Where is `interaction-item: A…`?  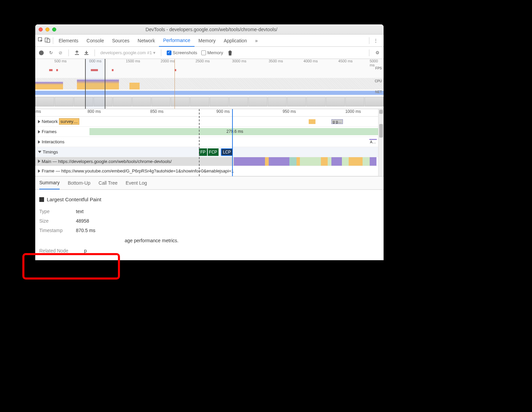 interaction-item: A… is located at coordinates (373, 142).